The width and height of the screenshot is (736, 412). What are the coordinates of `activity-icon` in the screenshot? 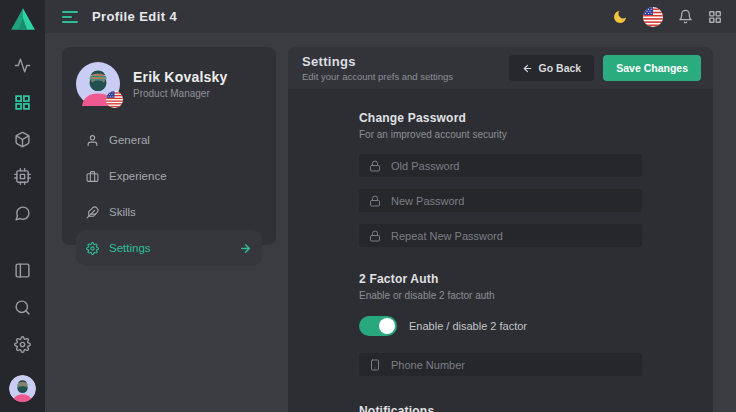 It's located at (22, 66).